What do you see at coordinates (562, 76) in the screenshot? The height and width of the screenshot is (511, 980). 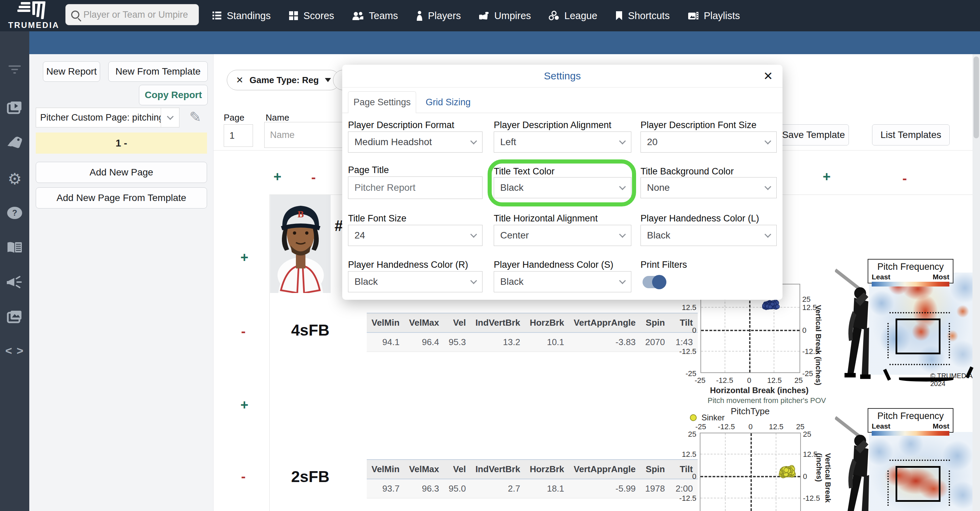 I see `modal-title: Settings` at bounding box center [562, 76].